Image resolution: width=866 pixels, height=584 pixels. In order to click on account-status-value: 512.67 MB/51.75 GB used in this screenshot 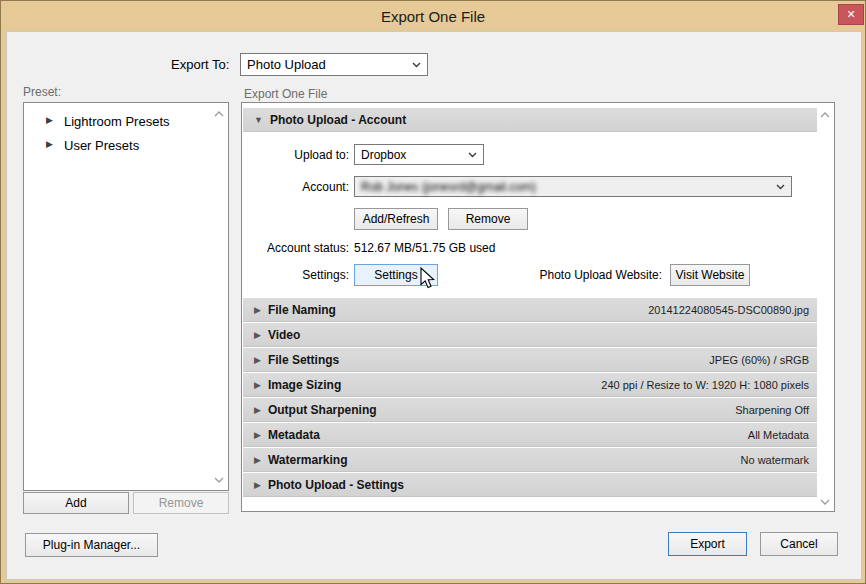, I will do `click(424, 248)`.